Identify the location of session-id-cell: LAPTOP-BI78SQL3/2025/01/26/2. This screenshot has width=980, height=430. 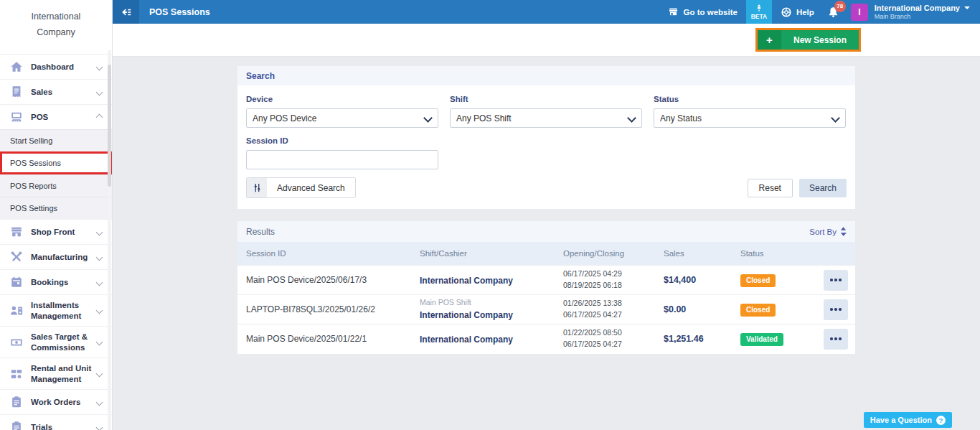
(333, 309).